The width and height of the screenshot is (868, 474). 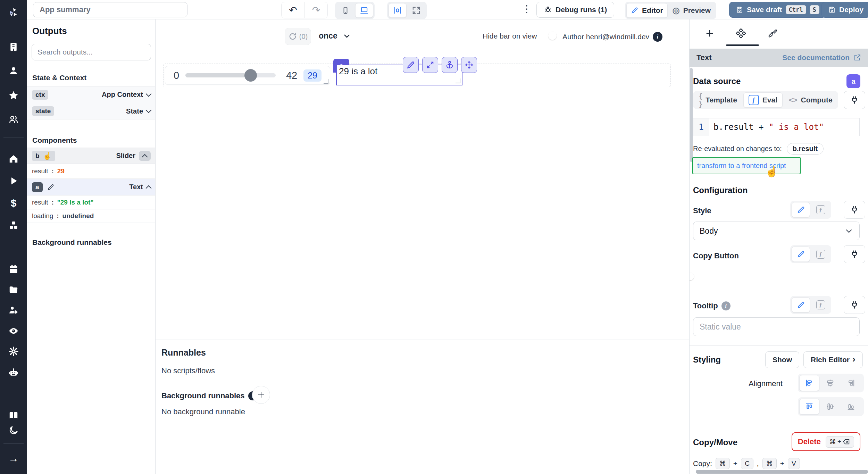 I want to click on ctx-row: ctx App Context, so click(x=91, y=94).